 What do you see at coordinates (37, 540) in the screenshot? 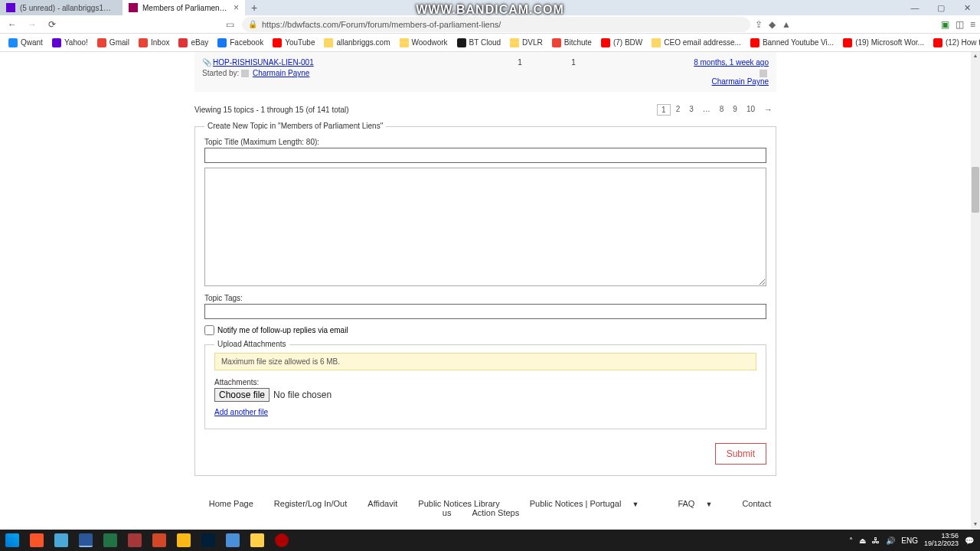
I see `brave-icon` at bounding box center [37, 540].